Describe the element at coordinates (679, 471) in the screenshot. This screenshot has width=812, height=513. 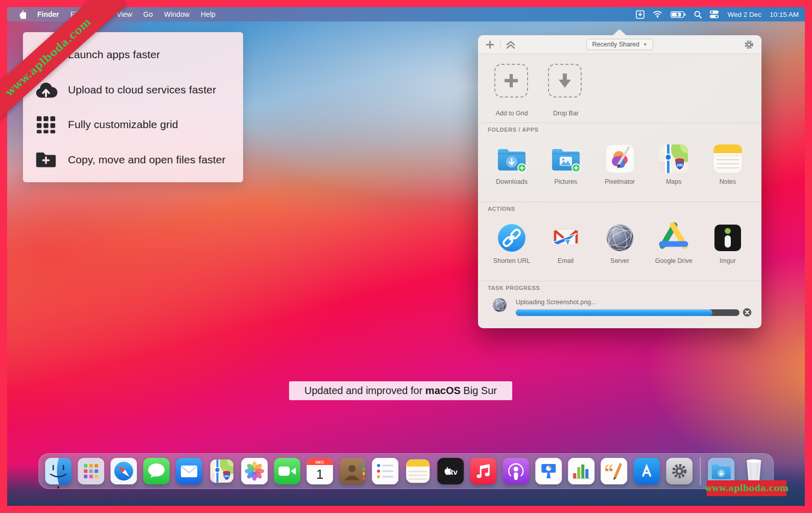
I see `dock-system-preferences-icon` at that location.